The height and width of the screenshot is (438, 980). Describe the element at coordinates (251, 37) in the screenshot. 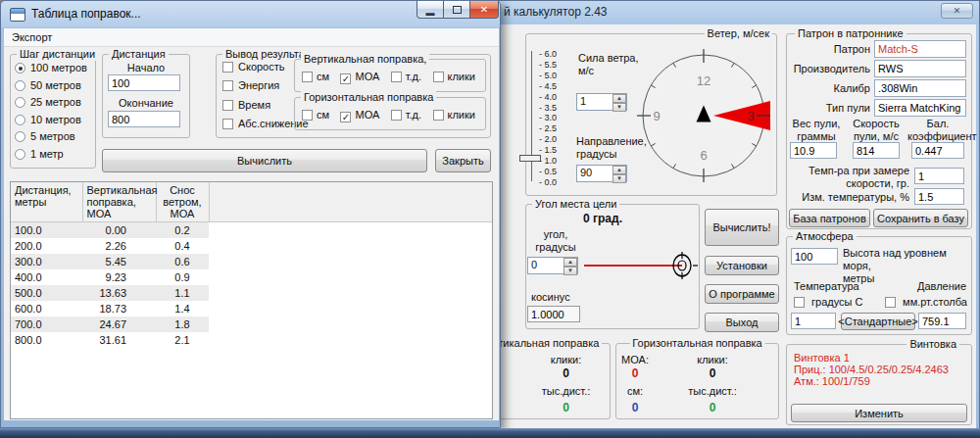

I see `menu-bar: Экспорт` at that location.